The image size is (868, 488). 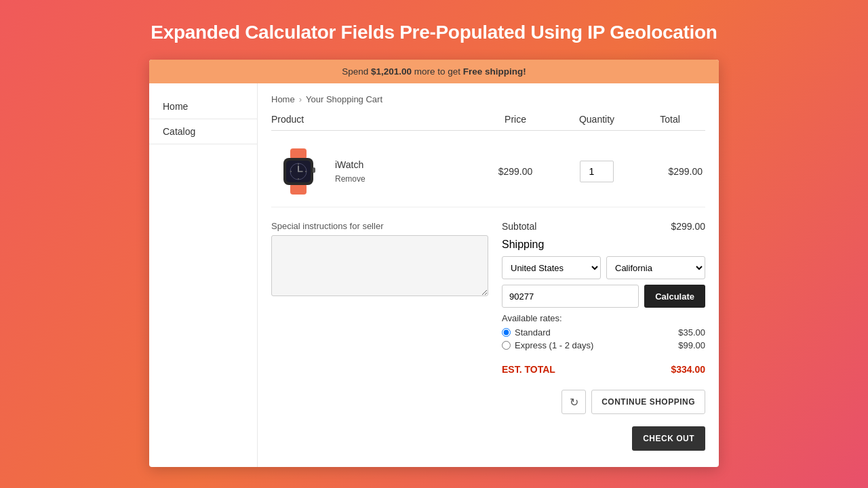 What do you see at coordinates (391, 72) in the screenshot?
I see `promo-amount: $1,201.00` at bounding box center [391, 72].